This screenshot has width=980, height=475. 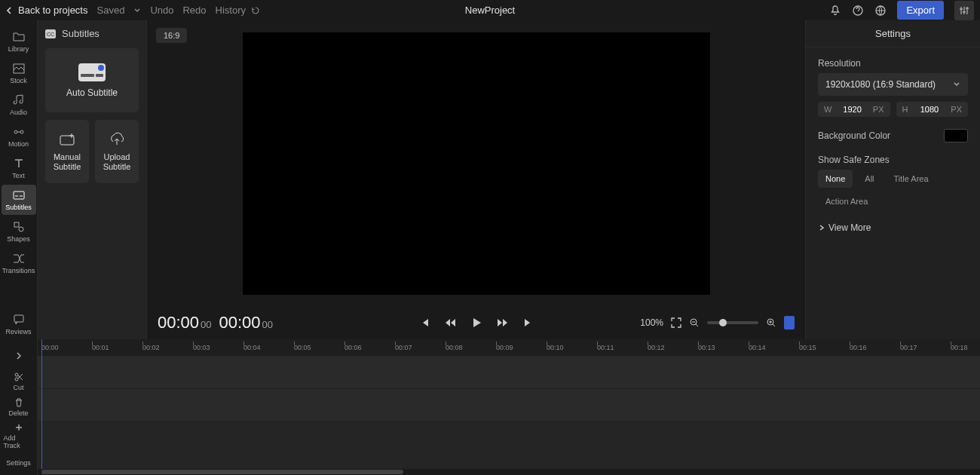 I want to click on left-rail: Library Stock Audio Motion Text Subtitle…, so click(x=19, y=179).